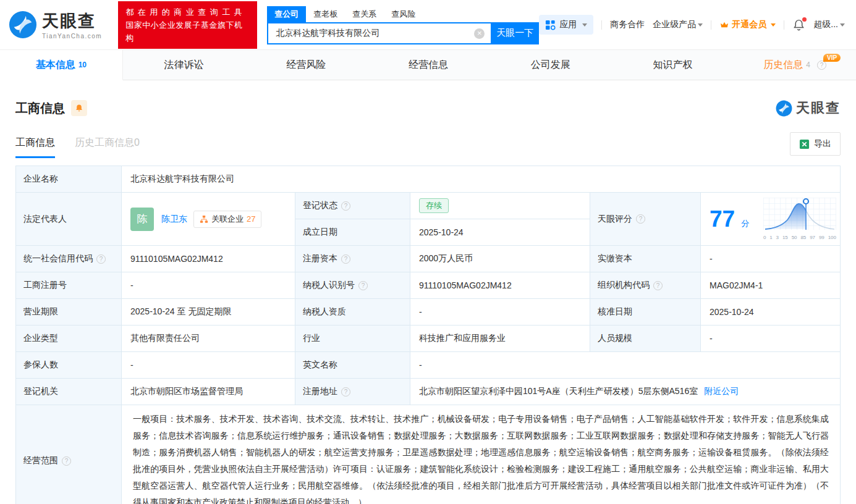 The width and height of the screenshot is (856, 504). Describe the element at coordinates (365, 14) in the screenshot. I see `search-tab-relation: 查关系` at that location.